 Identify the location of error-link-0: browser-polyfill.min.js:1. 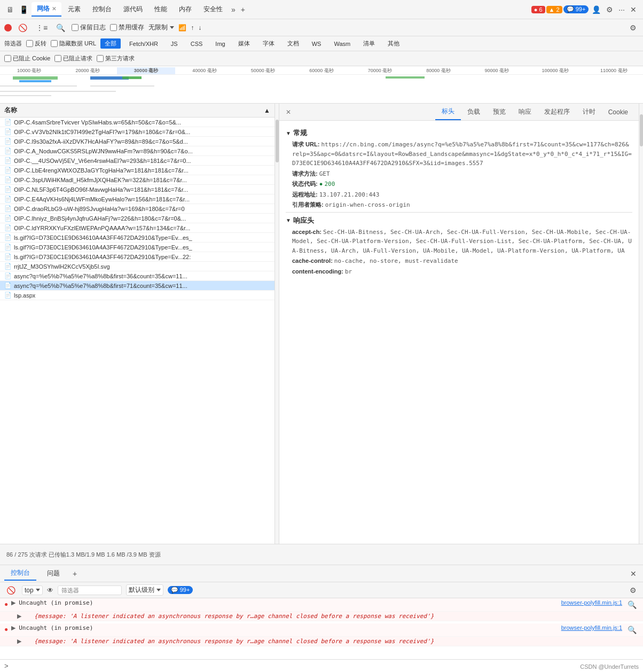
(592, 603).